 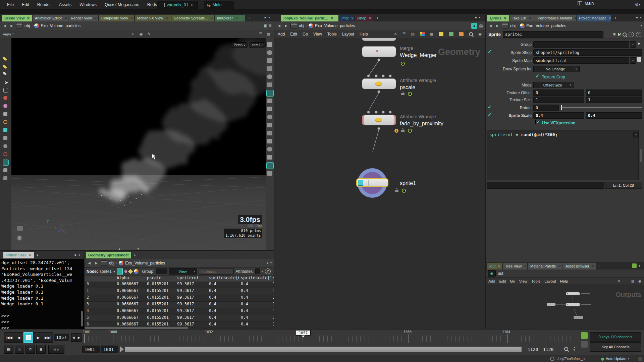 What do you see at coordinates (492, 281) in the screenshot?
I see `out-menu-add: Add` at bounding box center [492, 281].